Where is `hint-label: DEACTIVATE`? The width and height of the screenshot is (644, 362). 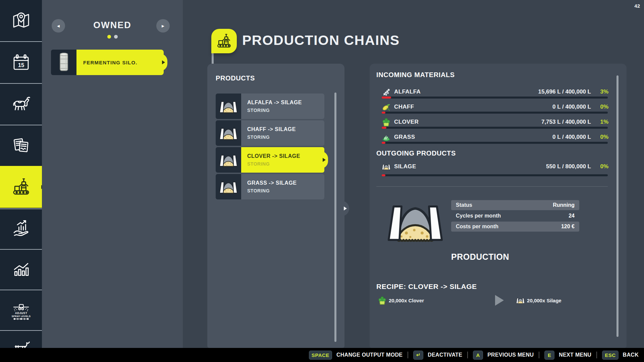 hint-label: DEACTIVATE is located at coordinates (445, 355).